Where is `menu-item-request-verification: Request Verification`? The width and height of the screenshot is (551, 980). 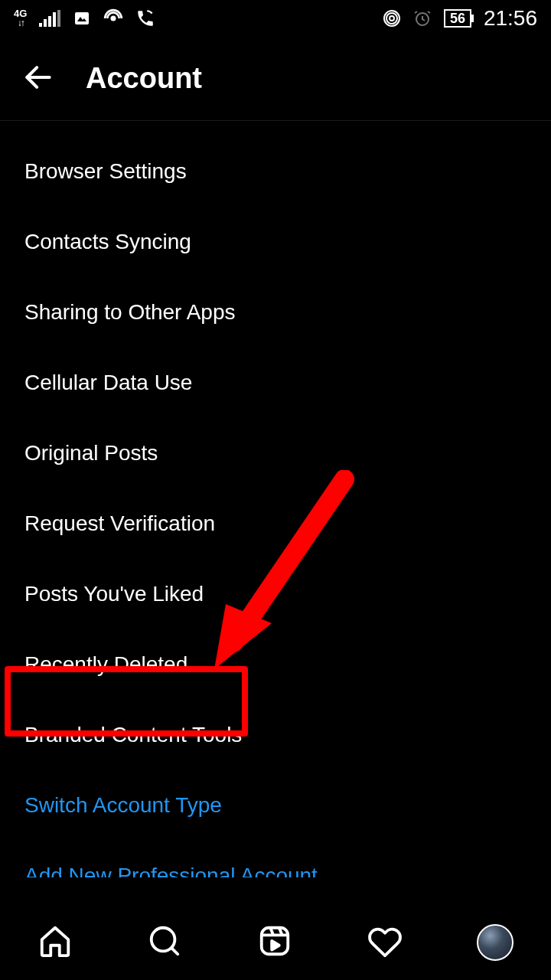
menu-item-request-verification: Request Verification is located at coordinates (276, 524).